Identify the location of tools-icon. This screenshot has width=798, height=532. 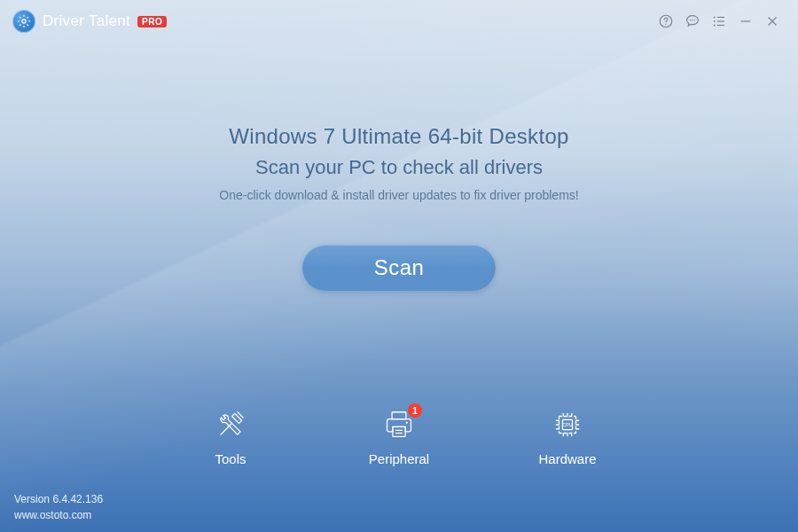
(231, 425).